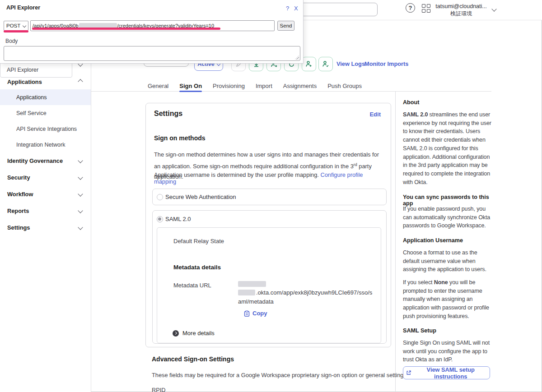  Describe the element at coordinates (338, 9) in the screenshot. I see `global-search-input` at that location.